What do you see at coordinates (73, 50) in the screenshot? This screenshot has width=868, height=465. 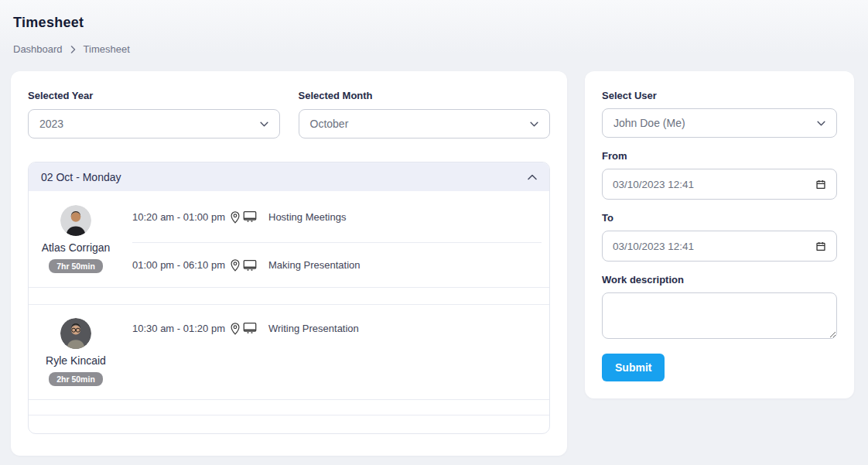 I see `breadcrumb-separator-icon` at bounding box center [73, 50].